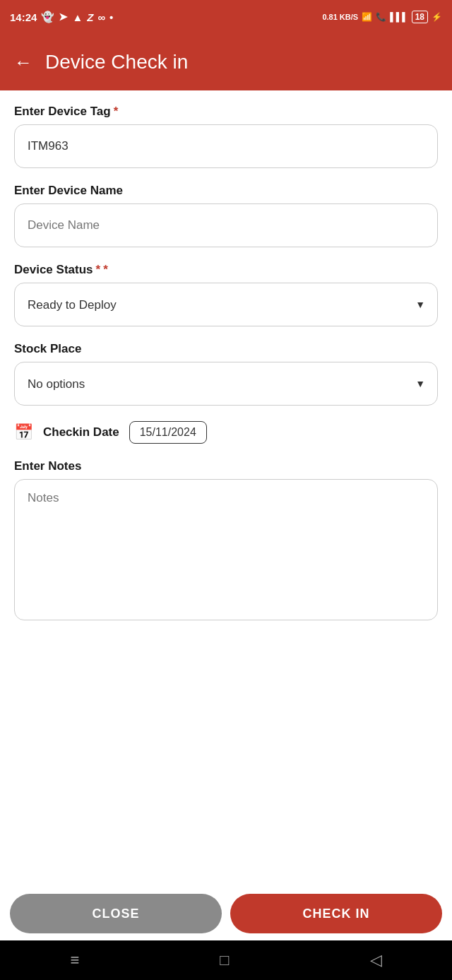 The height and width of the screenshot is (980, 452). I want to click on calendar-icon: 📅, so click(24, 432).